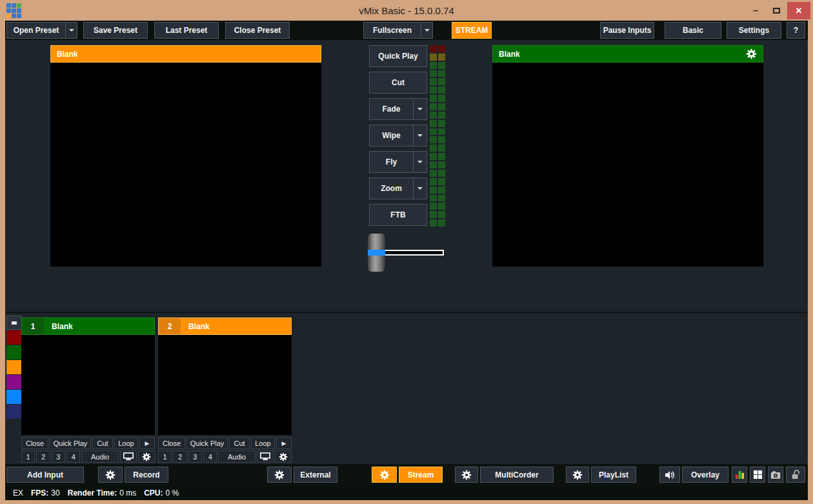 This screenshot has height=504, width=813. What do you see at coordinates (517, 475) in the screenshot?
I see `multicorder-button: MultiCorder` at bounding box center [517, 475].